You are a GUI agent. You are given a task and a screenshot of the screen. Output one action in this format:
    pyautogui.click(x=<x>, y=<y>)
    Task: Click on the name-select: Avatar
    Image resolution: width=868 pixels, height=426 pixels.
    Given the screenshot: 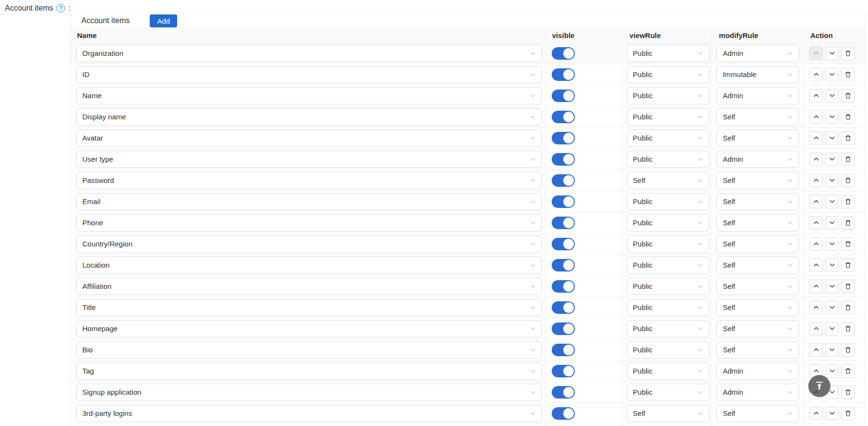 What is the action you would take?
    pyautogui.click(x=309, y=138)
    